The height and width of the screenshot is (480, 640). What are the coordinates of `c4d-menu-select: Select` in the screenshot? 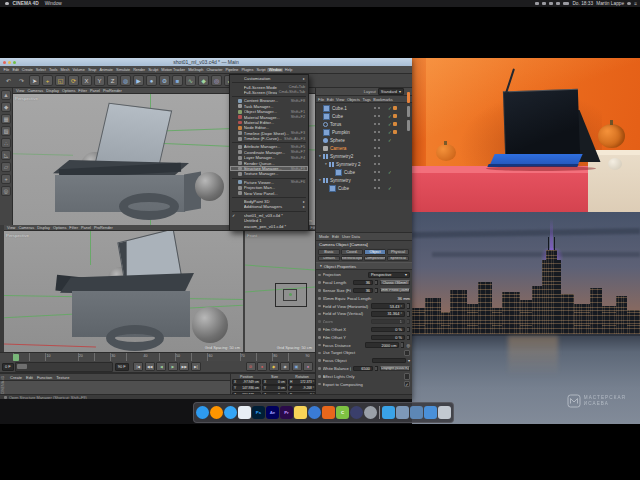 It's located at (40, 70).